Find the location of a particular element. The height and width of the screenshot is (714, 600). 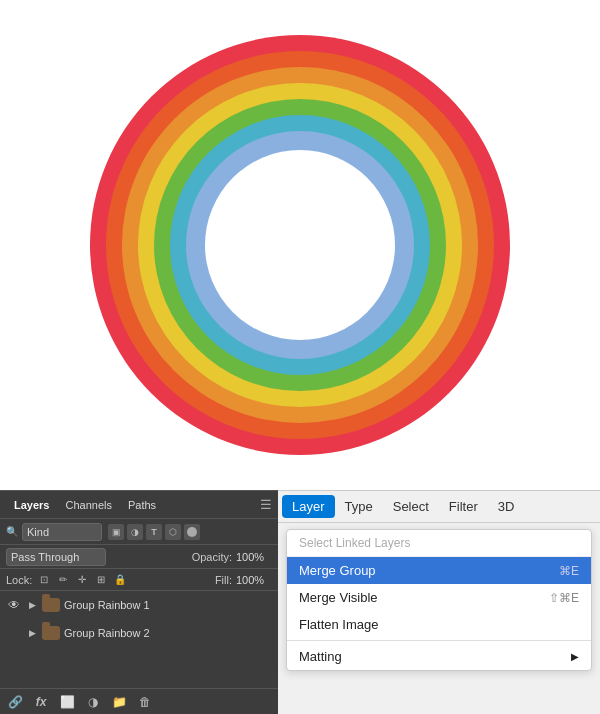

dropdown-matting: Matting ▶ is located at coordinates (439, 656).